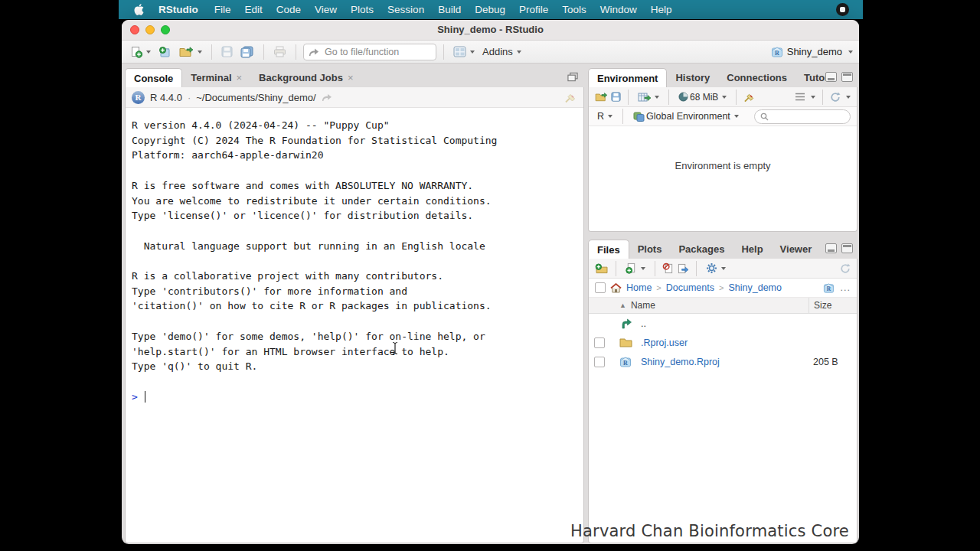  What do you see at coordinates (680, 362) in the screenshot?
I see `file-name: Shiny_demo.Rproj` at bounding box center [680, 362].